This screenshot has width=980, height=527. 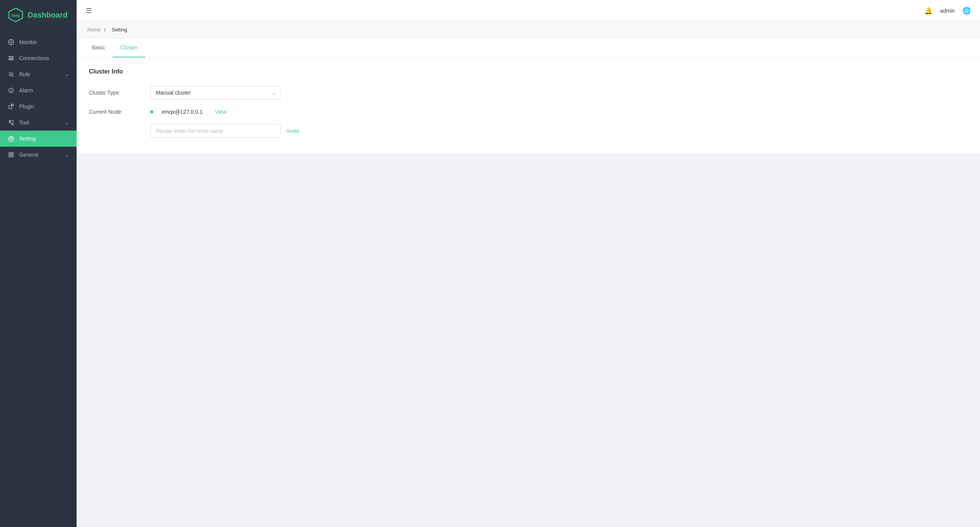 I want to click on sidebar-nav: Monitor Connections Rule ⌄ Alarm P, so click(x=38, y=279).